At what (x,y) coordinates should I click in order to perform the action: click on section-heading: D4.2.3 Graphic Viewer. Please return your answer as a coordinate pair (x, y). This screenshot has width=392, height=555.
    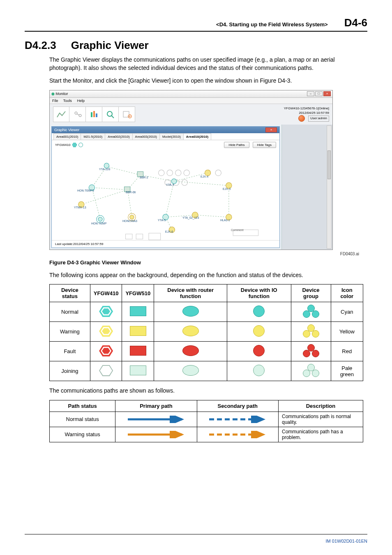
    Looking at the image, I should click on (196, 45).